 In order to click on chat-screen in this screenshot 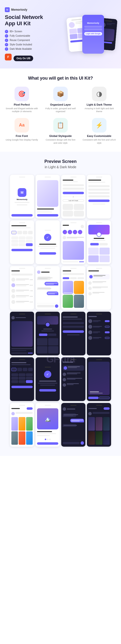, I will do `click(48, 288)`.